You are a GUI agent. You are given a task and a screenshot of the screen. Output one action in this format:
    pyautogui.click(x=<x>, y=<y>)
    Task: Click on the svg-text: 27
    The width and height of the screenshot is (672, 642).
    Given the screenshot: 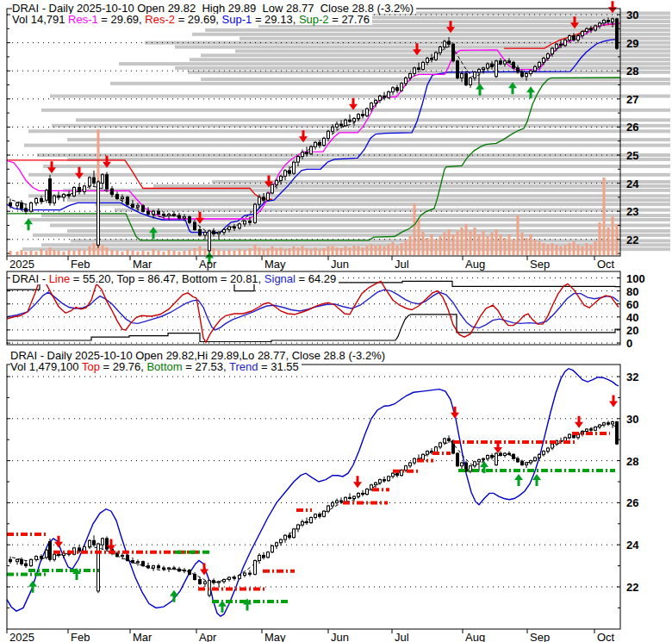 What is the action you would take?
    pyautogui.click(x=632, y=100)
    